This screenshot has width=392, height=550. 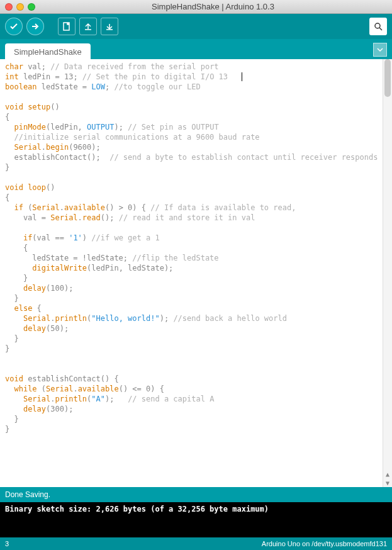 I want to click on toolbar, so click(x=196, y=26).